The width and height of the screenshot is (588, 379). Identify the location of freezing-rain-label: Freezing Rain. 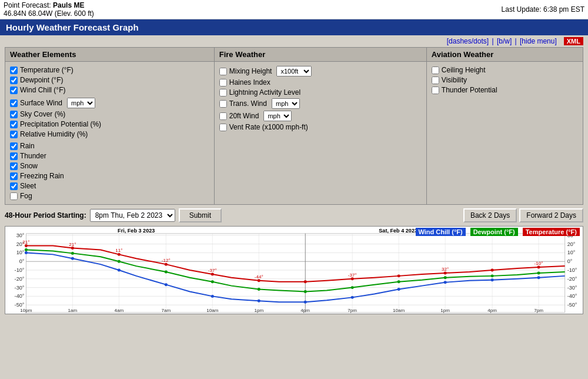
(42, 176).